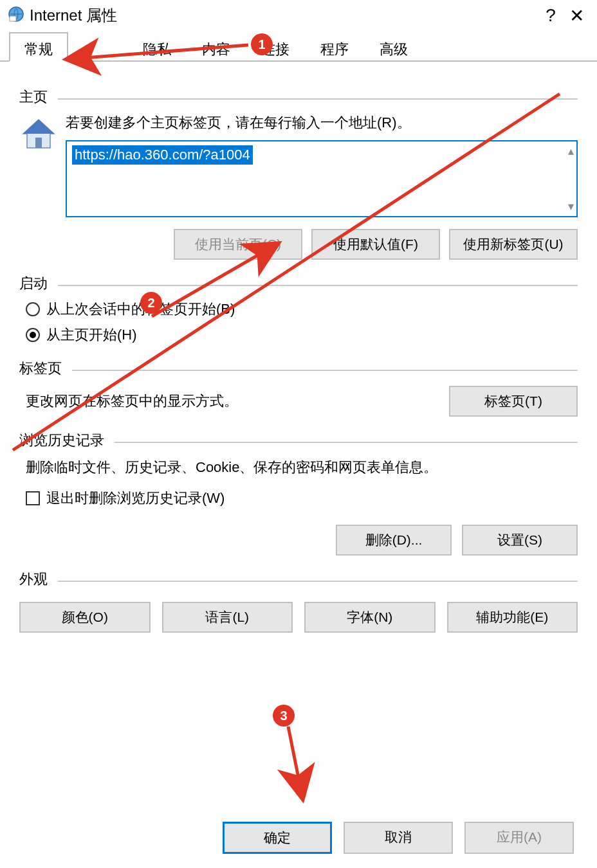 This screenshot has width=597, height=868. Describe the element at coordinates (370, 617) in the screenshot. I see `fonts-button: 字体(N)` at that location.